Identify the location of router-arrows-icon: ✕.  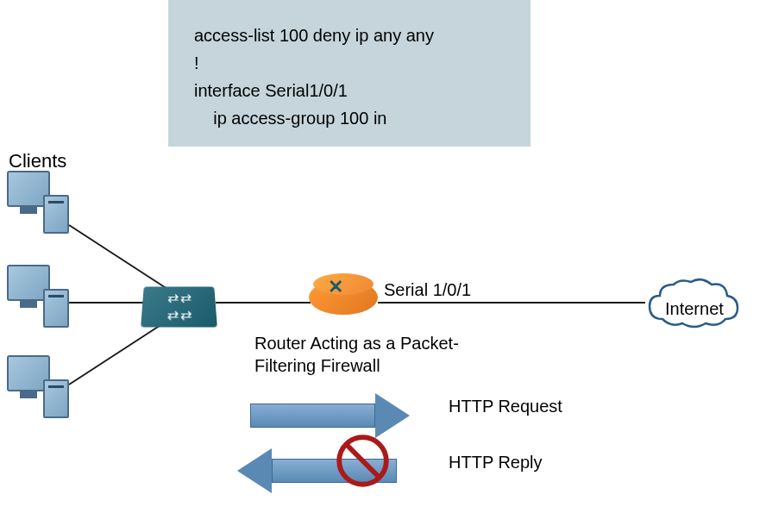
(336, 287).